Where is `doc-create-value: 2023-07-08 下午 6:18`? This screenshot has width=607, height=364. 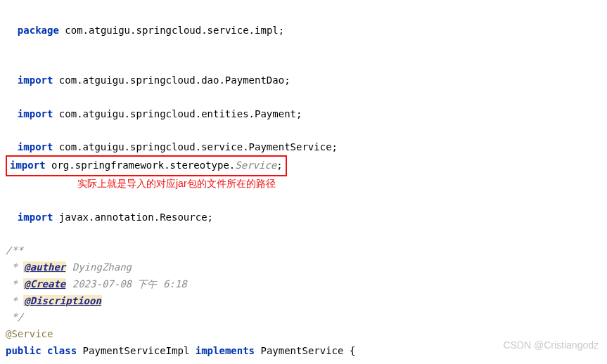
doc-create-value: 2023-07-08 下午 6:18 is located at coordinates (127, 284).